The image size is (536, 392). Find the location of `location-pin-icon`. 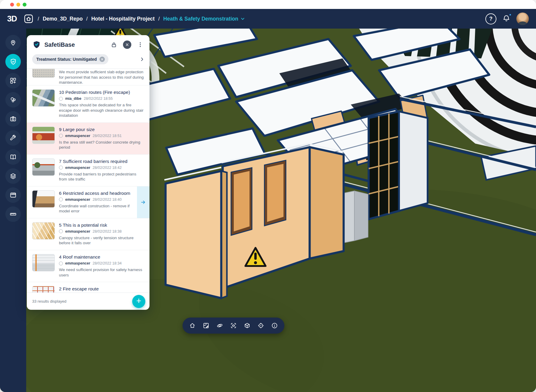

location-pin-icon is located at coordinates (13, 43).